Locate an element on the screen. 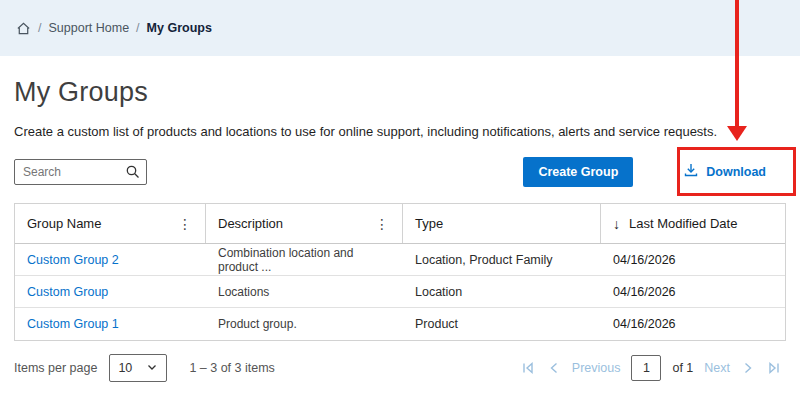 This screenshot has height=418, width=800. column-header-type: Type is located at coordinates (502, 224).